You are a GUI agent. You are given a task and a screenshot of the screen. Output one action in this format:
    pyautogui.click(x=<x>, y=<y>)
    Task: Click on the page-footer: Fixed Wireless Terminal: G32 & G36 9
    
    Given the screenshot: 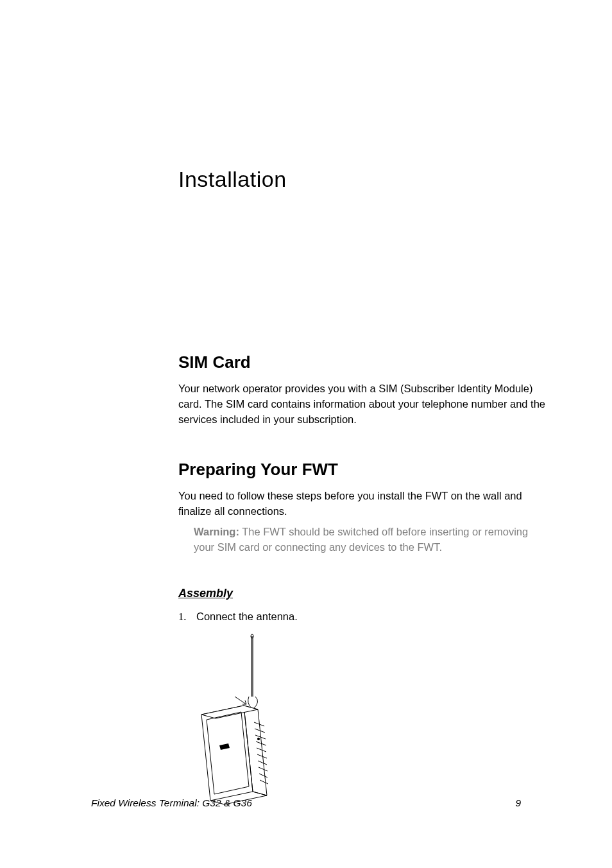 What is the action you would take?
    pyautogui.click(x=306, y=803)
    